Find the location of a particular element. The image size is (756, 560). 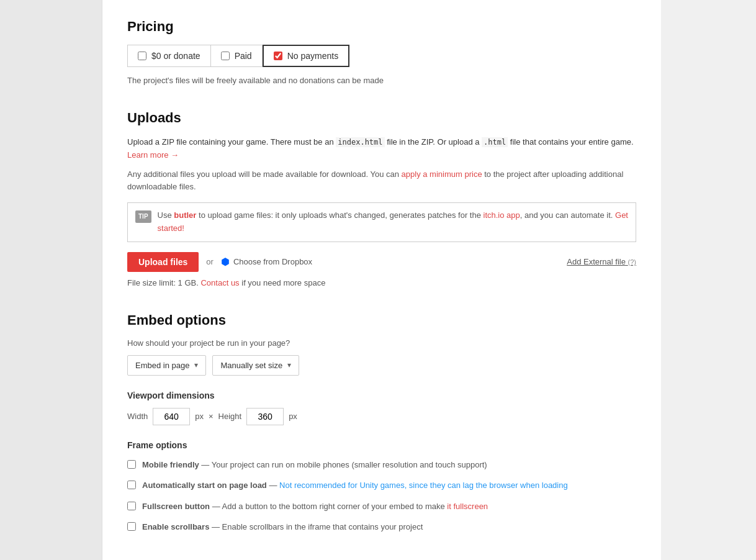

dropbox-link: ⬢ Choose from Dropbox is located at coordinates (267, 262).